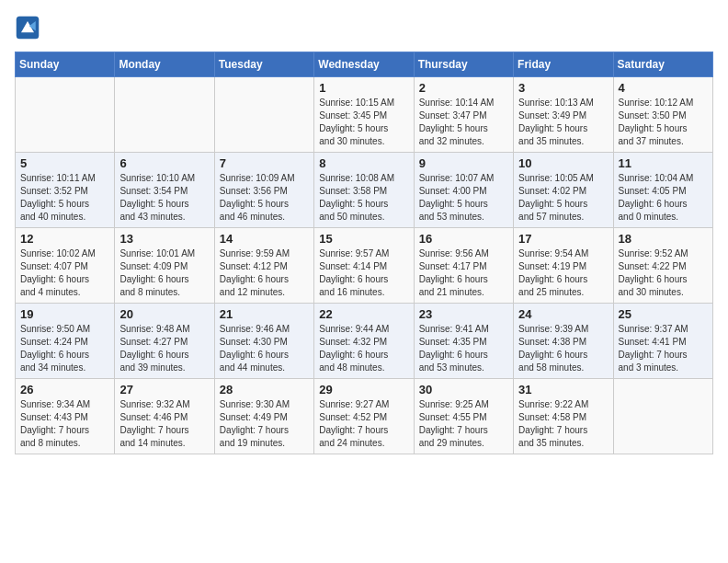 The width and height of the screenshot is (728, 563). What do you see at coordinates (165, 266) in the screenshot?
I see `calendar-cell: 13Sunrise: 10:01 AM Sunset: 4:09 PM Dayl…` at bounding box center [165, 266].